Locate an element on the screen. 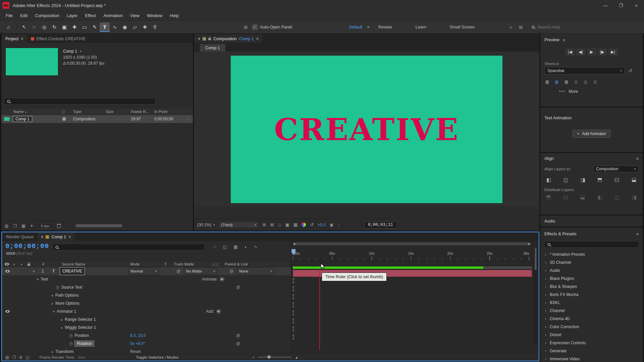  draft-3d-icon: ◱ is located at coordinates (225, 247).